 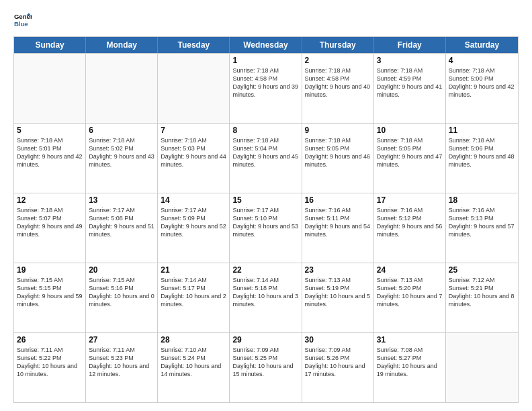 I want to click on day-cell-13: 13Sunrise: 7:17 AM Sunset: 5:08 PM Dayli…, so click(x=122, y=228).